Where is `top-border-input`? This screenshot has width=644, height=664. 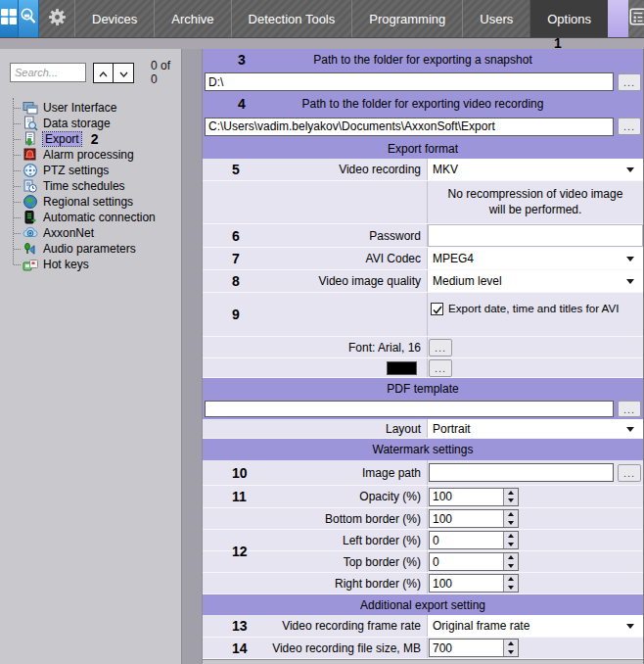
top-border-input is located at coordinates (466, 562).